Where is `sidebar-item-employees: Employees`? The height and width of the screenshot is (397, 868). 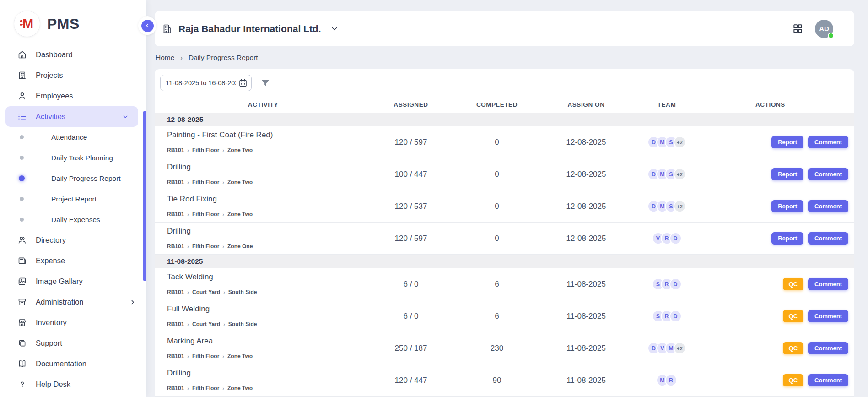
sidebar-item-employees: Employees is located at coordinates (73, 96).